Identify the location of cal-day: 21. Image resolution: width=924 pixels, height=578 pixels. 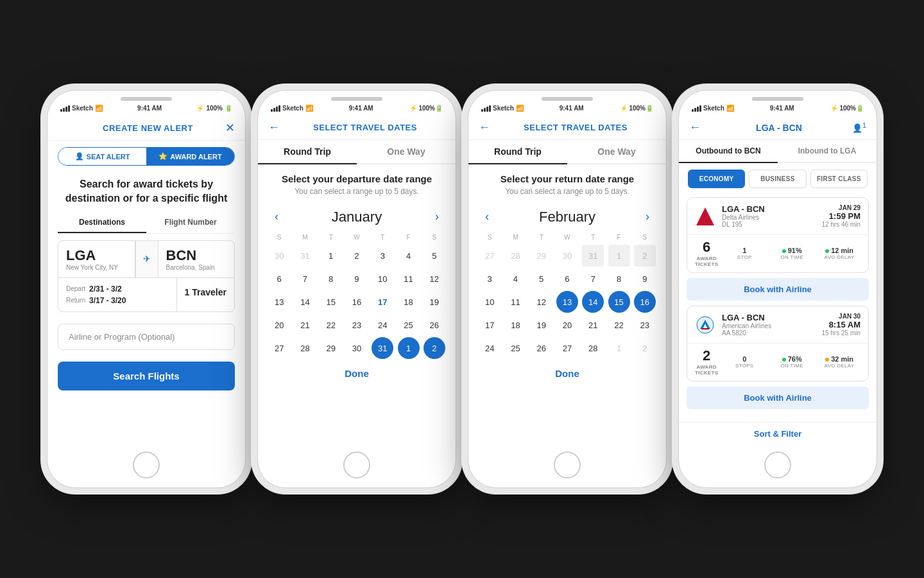
(593, 325).